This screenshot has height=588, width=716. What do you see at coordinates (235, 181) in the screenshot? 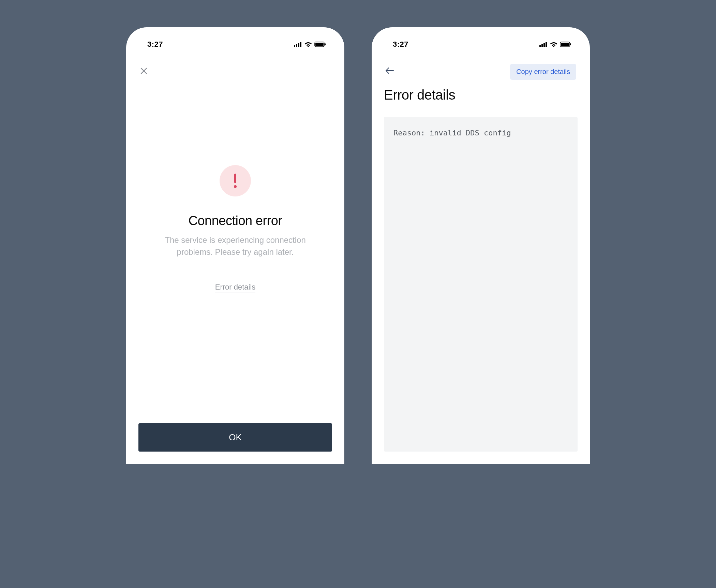
I see `error-icon` at bounding box center [235, 181].